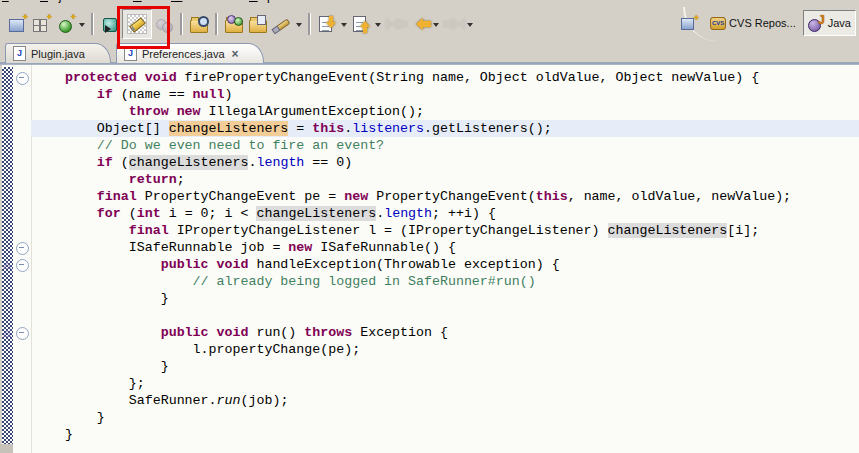 The image size is (859, 453). I want to click on code-line: };, so click(412, 384).